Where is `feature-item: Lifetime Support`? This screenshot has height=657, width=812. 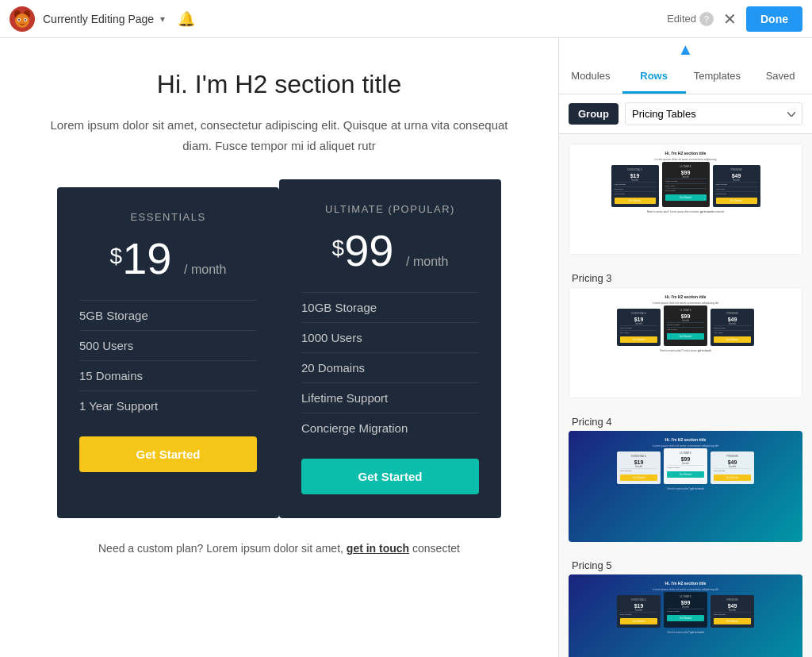
feature-item: Lifetime Support is located at coordinates (390, 398).